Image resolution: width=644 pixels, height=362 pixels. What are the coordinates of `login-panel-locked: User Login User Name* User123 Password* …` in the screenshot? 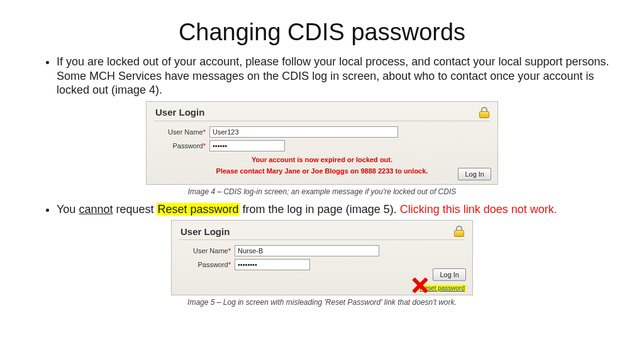 It's located at (322, 143).